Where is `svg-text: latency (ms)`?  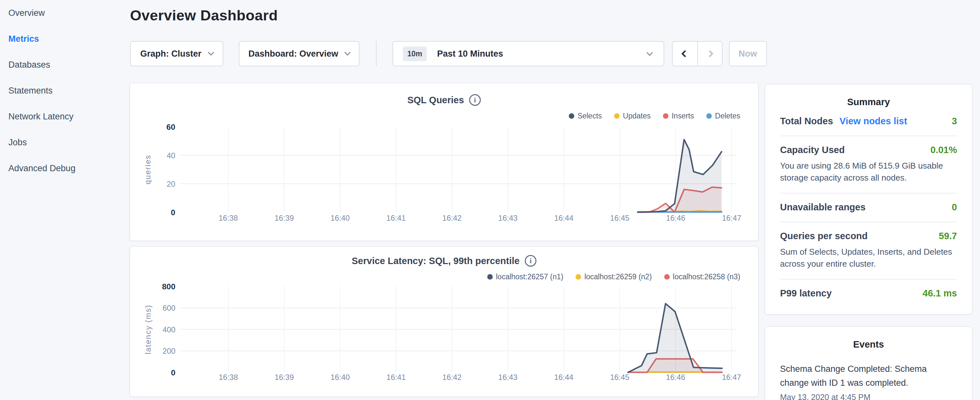 svg-text: latency (ms) is located at coordinates (148, 329).